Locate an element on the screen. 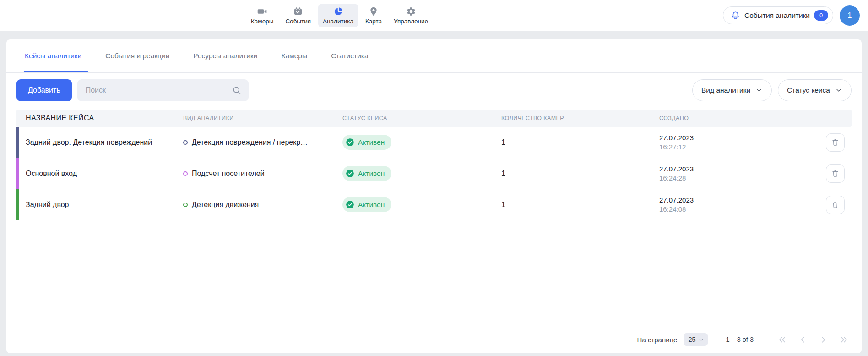 The height and width of the screenshot is (356, 868). case-name: Задний двор. Детекция повреждений is located at coordinates (100, 142).